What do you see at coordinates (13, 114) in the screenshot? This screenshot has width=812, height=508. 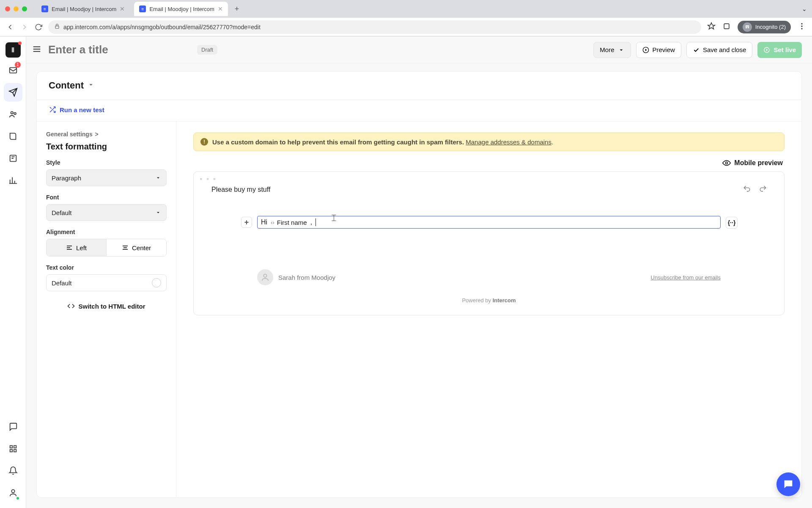 I see `rail-contacts` at bounding box center [13, 114].